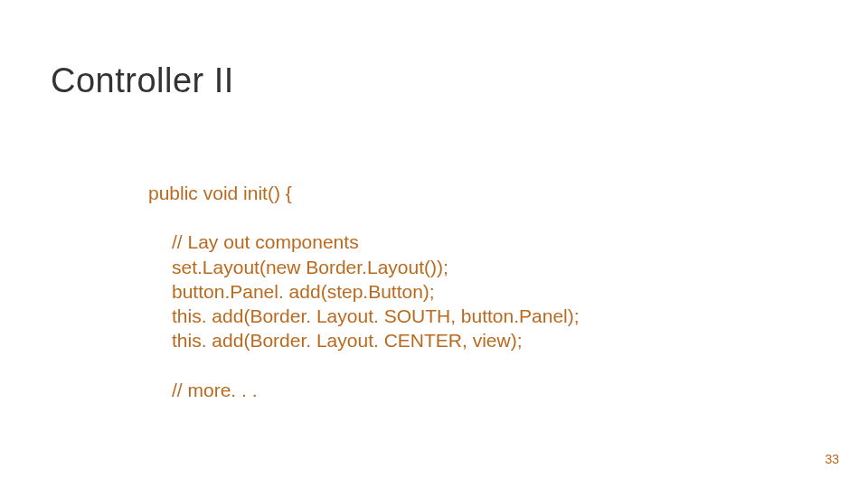  Describe the element at coordinates (363, 291) in the screenshot. I see `code-line: button.Panel. add(step.Button);` at that location.